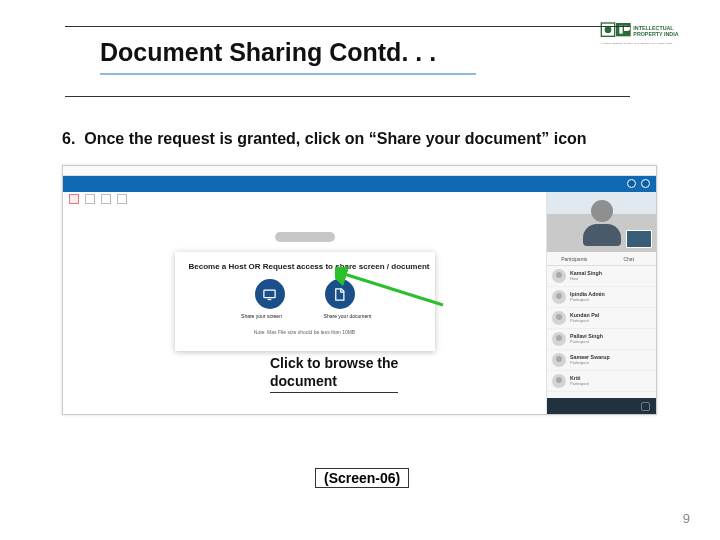 This screenshot has width=720, height=540. Describe the element at coordinates (646, 406) in the screenshot. I see `footer-icon` at that location.